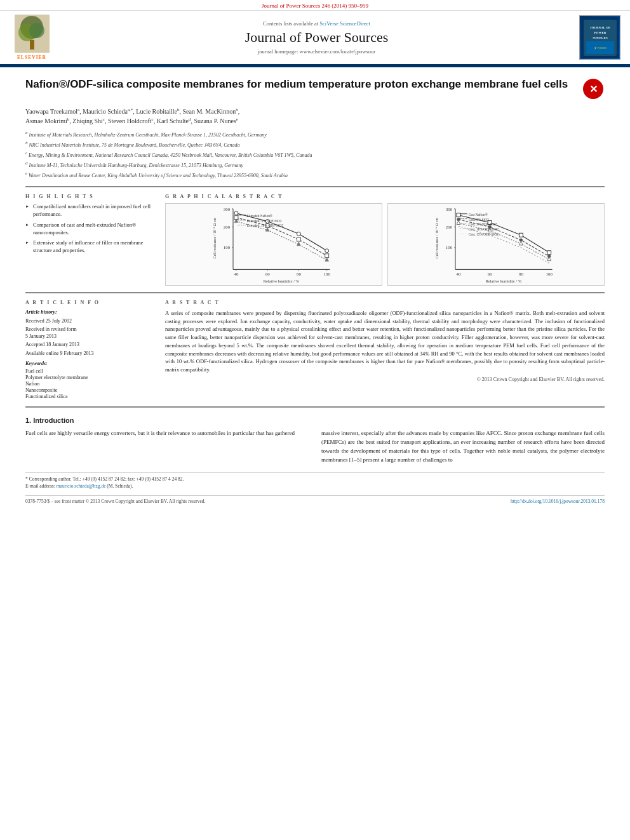 The width and height of the screenshot is (630, 840). I want to click on journal-reference: Journal of Power Sources 246 (2014) 950–…, so click(315, 5).